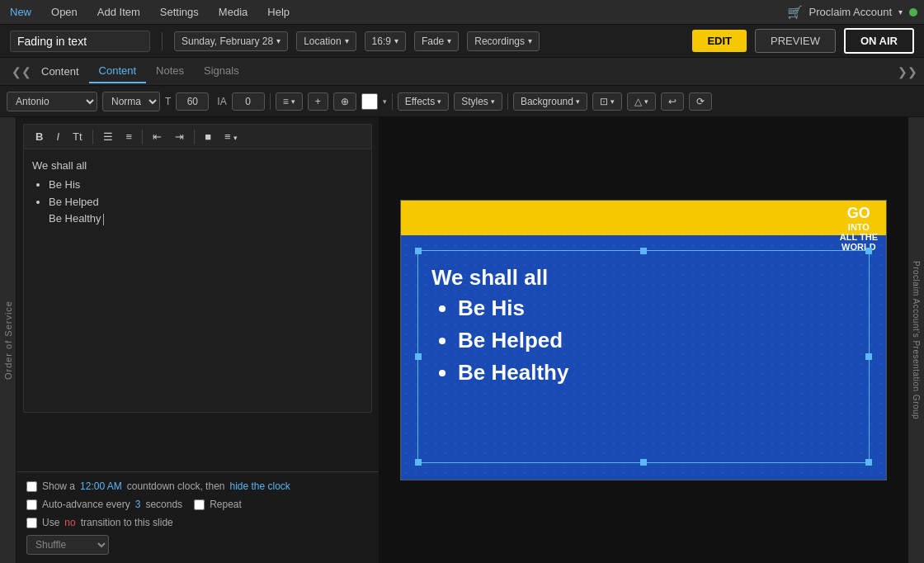 The width and height of the screenshot is (924, 563). Describe the element at coordinates (436, 41) in the screenshot. I see `fade-dropdown: Fade ▾` at that location.